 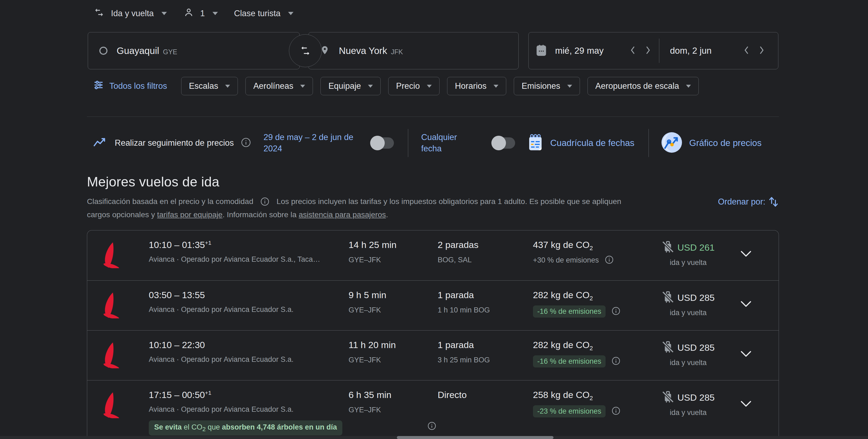 I want to click on origin-input: Guayaquil GYE, so click(x=193, y=50).